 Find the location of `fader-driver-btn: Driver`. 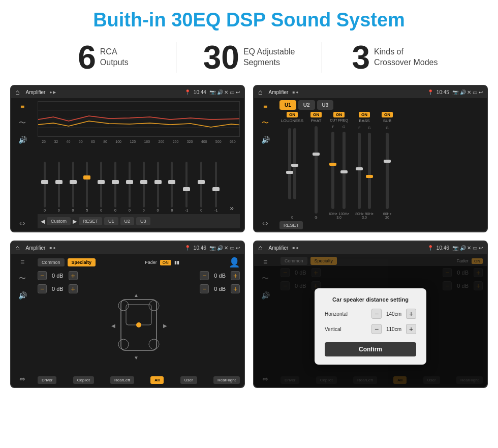

fader-driver-btn: Driver is located at coordinates (47, 380).